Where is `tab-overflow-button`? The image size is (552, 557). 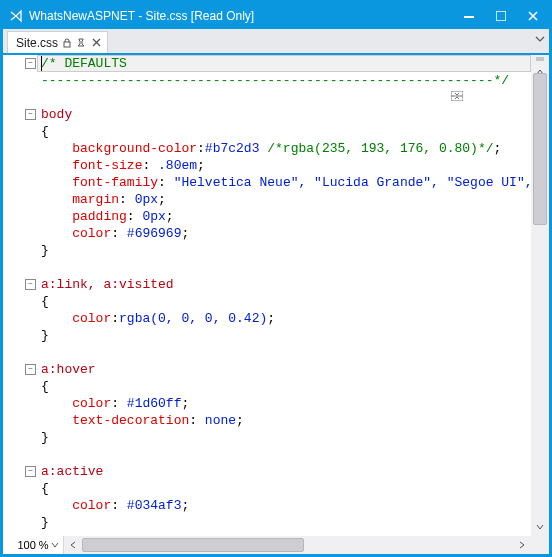
tab-overflow-button is located at coordinates (540, 39).